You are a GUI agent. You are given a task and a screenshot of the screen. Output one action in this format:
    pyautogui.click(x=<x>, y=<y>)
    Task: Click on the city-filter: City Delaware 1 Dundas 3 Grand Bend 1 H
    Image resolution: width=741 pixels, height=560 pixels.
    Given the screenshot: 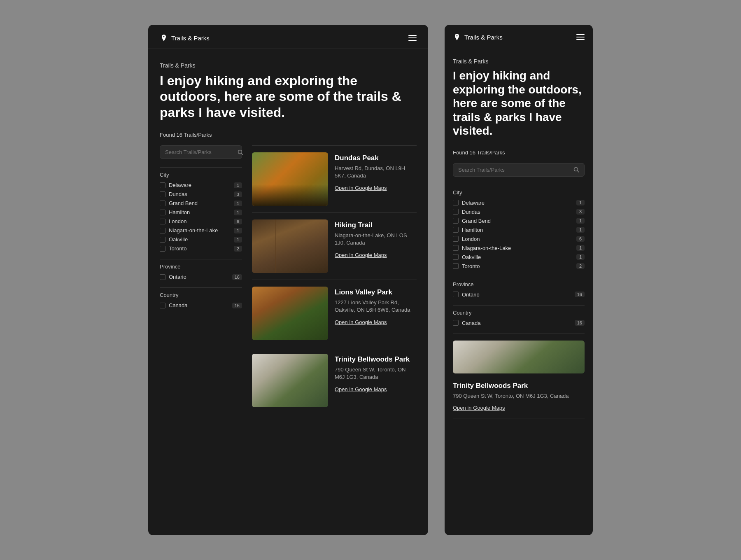 What is the action you would take?
    pyautogui.click(x=201, y=209)
    